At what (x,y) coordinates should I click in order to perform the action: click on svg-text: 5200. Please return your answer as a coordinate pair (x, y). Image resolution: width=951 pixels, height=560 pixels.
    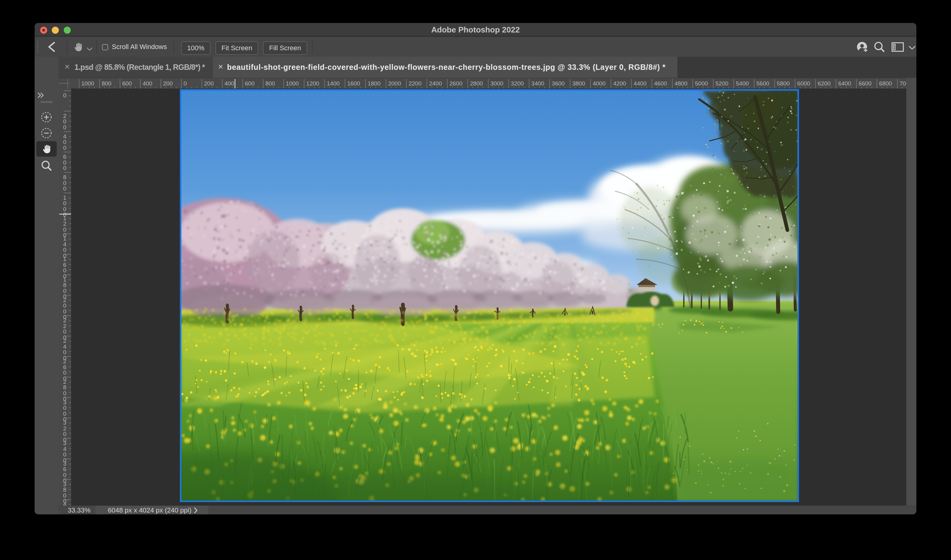
    Looking at the image, I should click on (722, 84).